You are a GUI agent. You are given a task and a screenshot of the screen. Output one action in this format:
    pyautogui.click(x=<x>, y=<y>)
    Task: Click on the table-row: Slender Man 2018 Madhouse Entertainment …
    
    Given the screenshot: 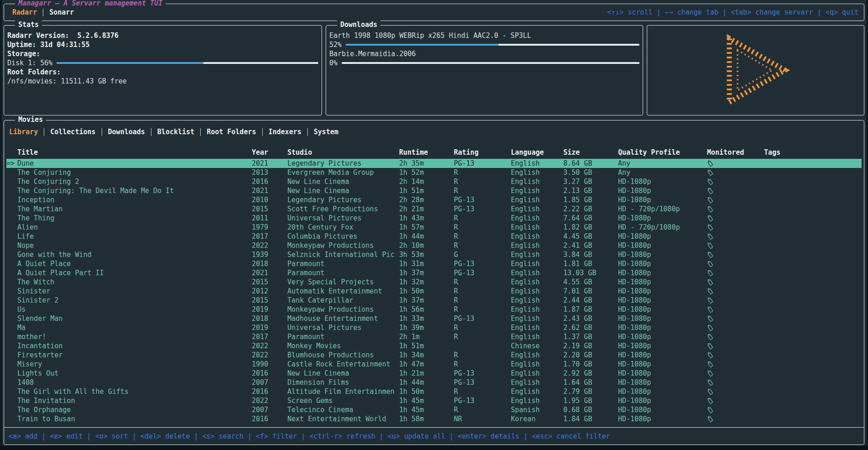 What is the action you would take?
    pyautogui.click(x=434, y=319)
    